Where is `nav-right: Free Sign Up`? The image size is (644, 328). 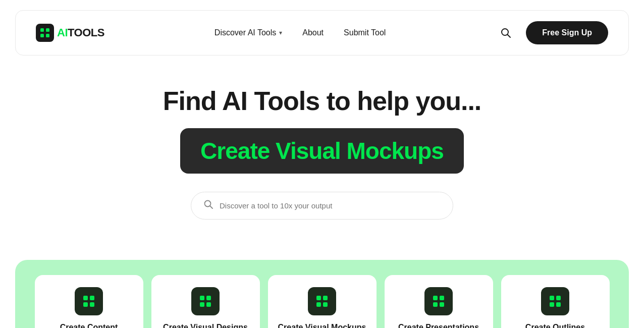 nav-right: Free Sign Up is located at coordinates (552, 33).